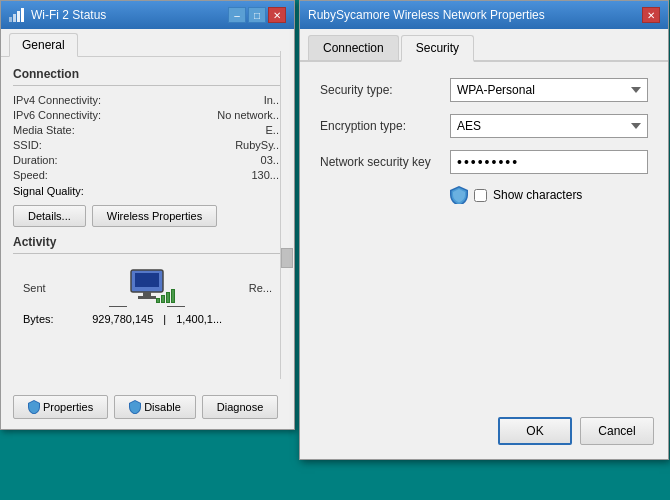  I want to click on media-state-label: Media State:, so click(44, 130).